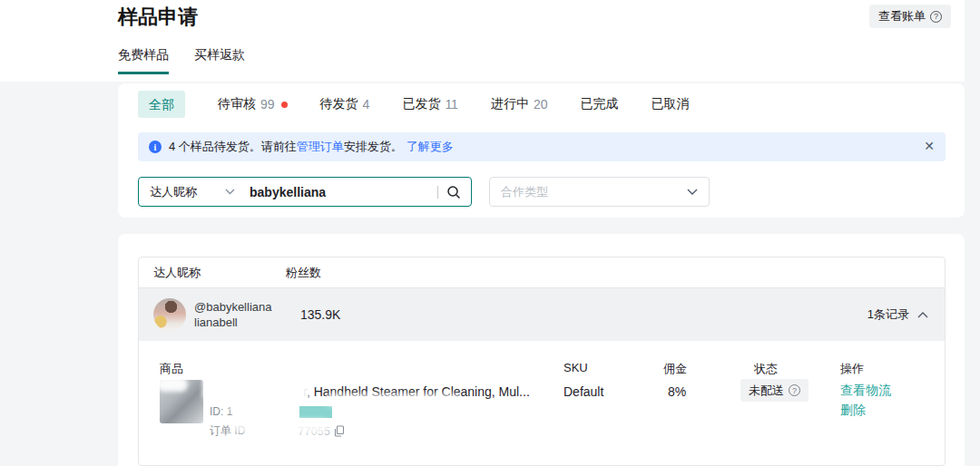 The height and width of the screenshot is (466, 980). Describe the element at coordinates (305, 192) in the screenshot. I see `creator-search-box: 达人昵称 babykelliana` at that location.